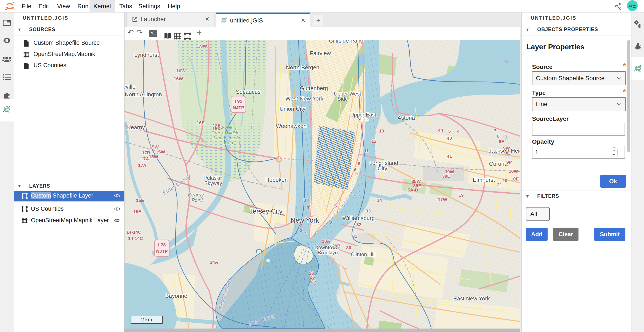 The width and height of the screenshot is (644, 332). What do you see at coordinates (632, 6) in the screenshot?
I see `avatar: AE` at bounding box center [632, 6].